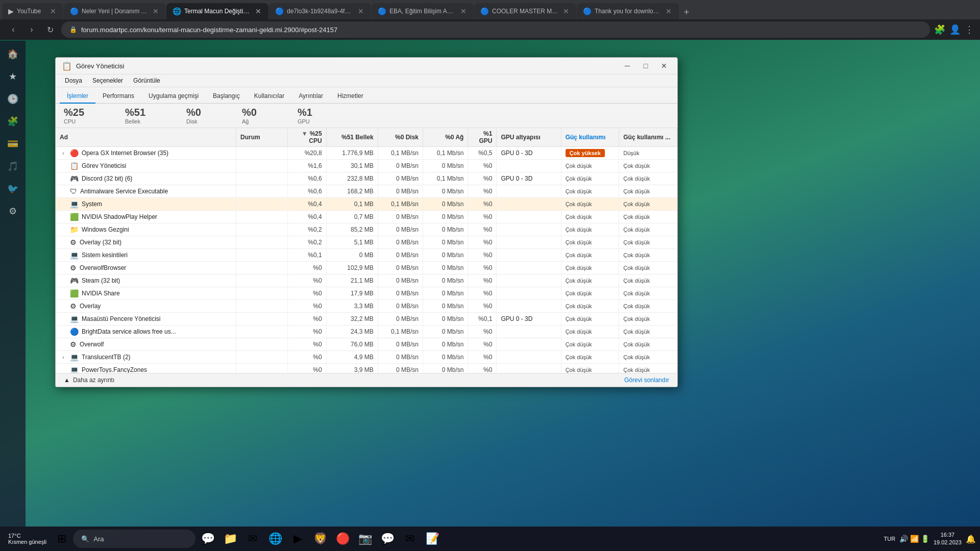  Describe the element at coordinates (13, 54) in the screenshot. I see `sidebar-icon-home: 🏠` at that location.